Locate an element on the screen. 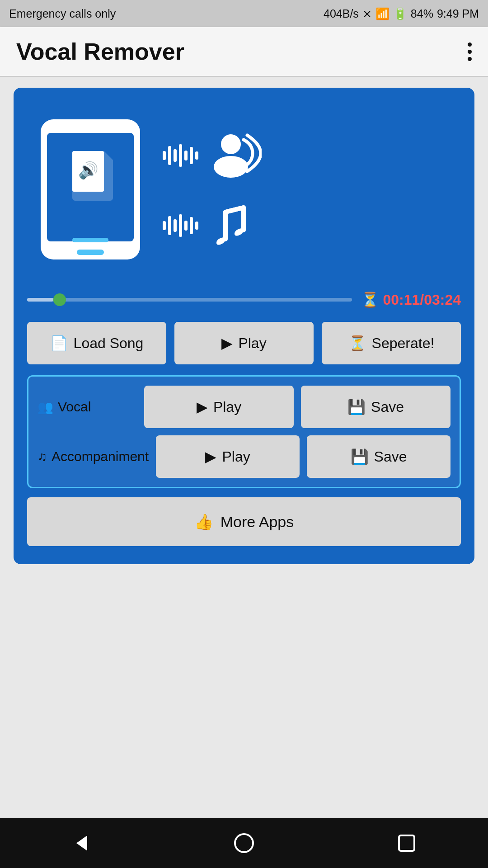 The image size is (488, 868). vocal-play-icon: ▶ is located at coordinates (202, 407).